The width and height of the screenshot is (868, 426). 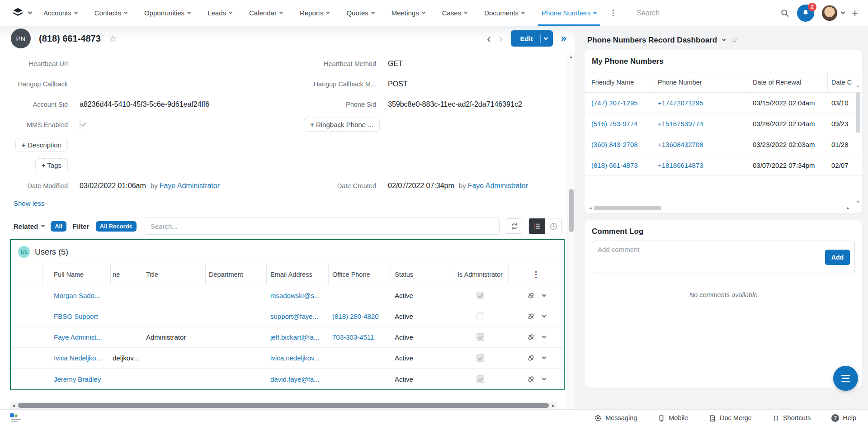 What do you see at coordinates (564, 38) in the screenshot?
I see `collapse-widgets-icon: »` at bounding box center [564, 38].